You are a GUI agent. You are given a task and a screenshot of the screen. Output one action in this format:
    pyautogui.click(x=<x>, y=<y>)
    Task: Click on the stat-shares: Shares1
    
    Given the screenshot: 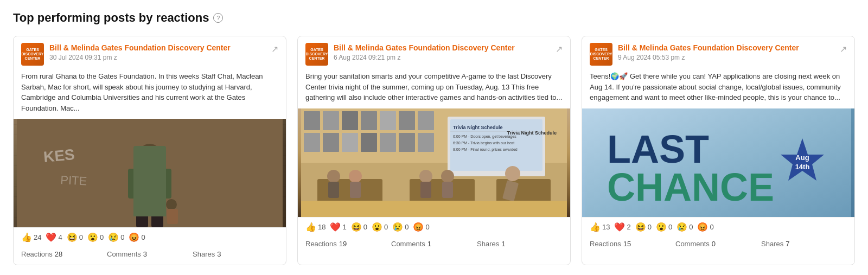 What is the action you would take?
    pyautogui.click(x=520, y=244)
    